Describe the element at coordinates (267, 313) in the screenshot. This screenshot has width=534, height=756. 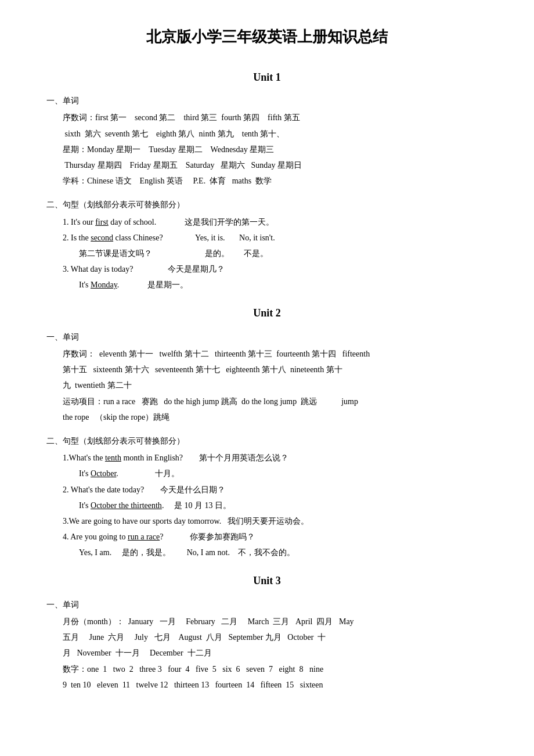
I see `unit-2-title: Unit 2` at that location.